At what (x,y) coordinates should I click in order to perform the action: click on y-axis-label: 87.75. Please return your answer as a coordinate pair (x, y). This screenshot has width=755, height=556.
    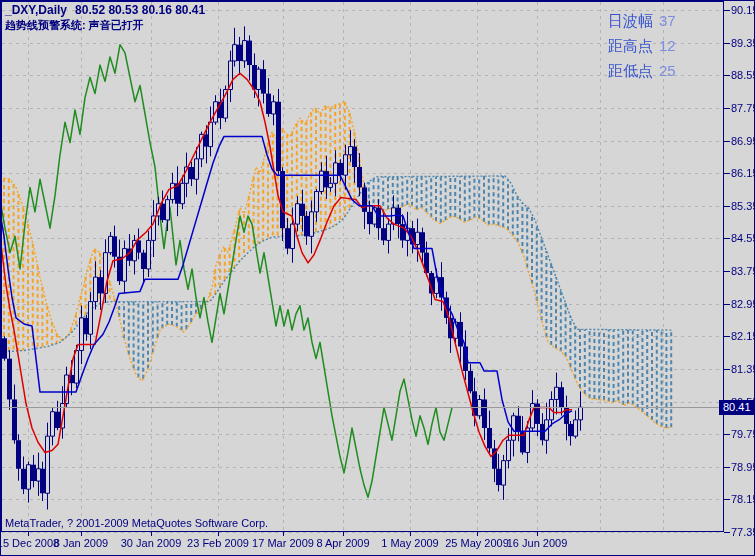
    Looking at the image, I should click on (743, 108).